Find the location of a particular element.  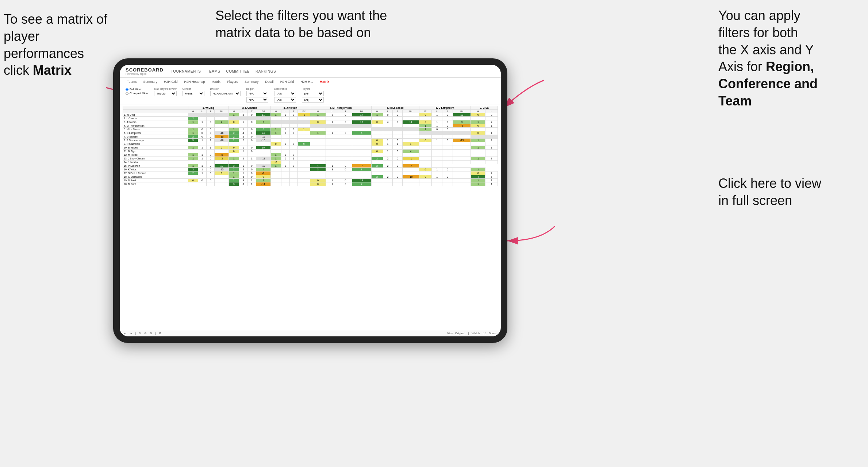

col-header-4: 4. M Thorbjornsen is located at coordinates (341, 108).